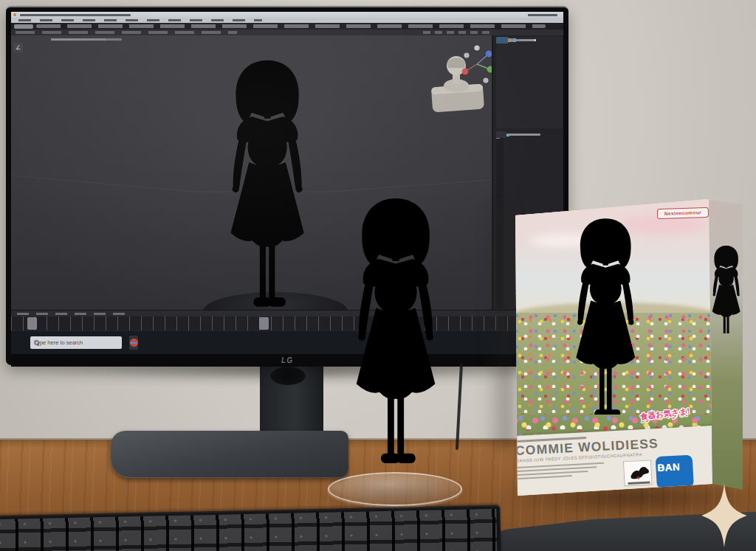 Image resolution: width=756 pixels, height=551 pixels. I want to click on viewport-overlay-info-text, so click(95, 44).